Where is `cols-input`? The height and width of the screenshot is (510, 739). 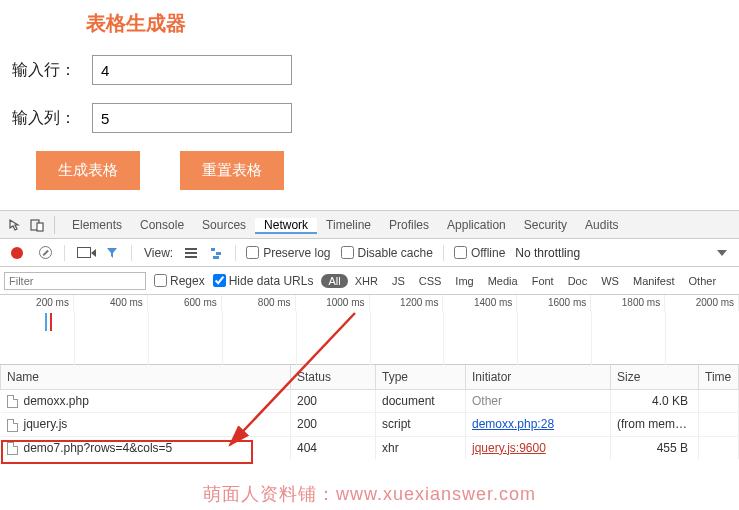
cols-input is located at coordinates (192, 118).